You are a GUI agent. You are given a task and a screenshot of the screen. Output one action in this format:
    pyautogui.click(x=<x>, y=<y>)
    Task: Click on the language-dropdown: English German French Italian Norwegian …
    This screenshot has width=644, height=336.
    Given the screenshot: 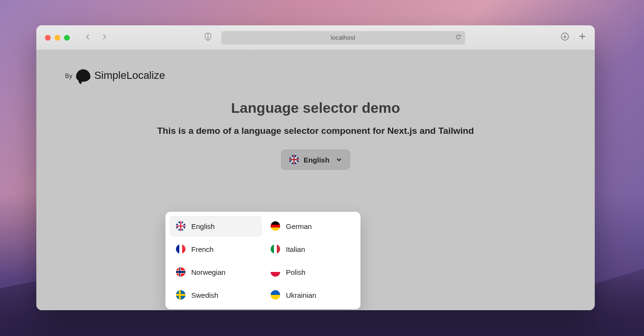 What is the action you would take?
    pyautogui.click(x=263, y=260)
    